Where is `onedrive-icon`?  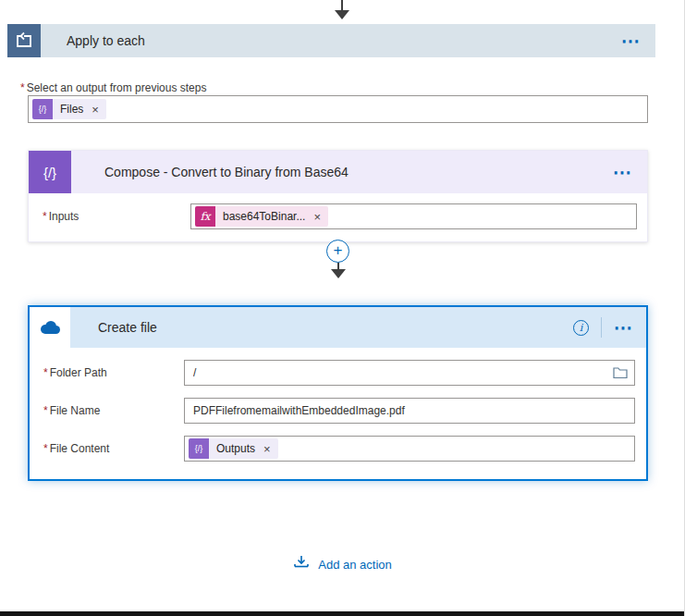
onedrive-icon is located at coordinates (50, 327).